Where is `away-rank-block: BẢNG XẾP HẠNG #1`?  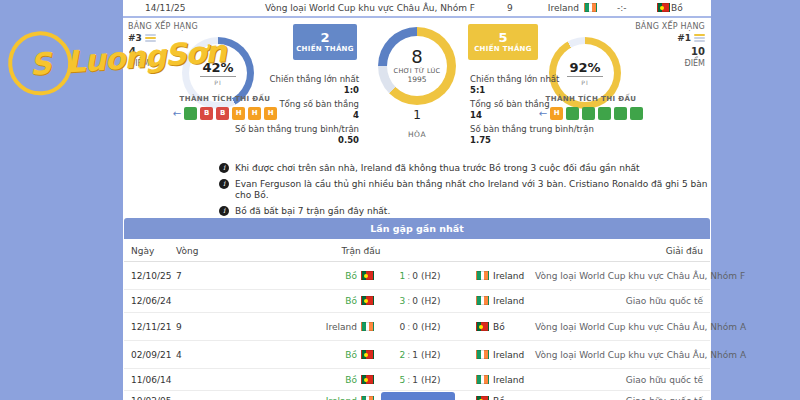 away-rank-block: BẢNG XẾP HẠNG #1 is located at coordinates (670, 32).